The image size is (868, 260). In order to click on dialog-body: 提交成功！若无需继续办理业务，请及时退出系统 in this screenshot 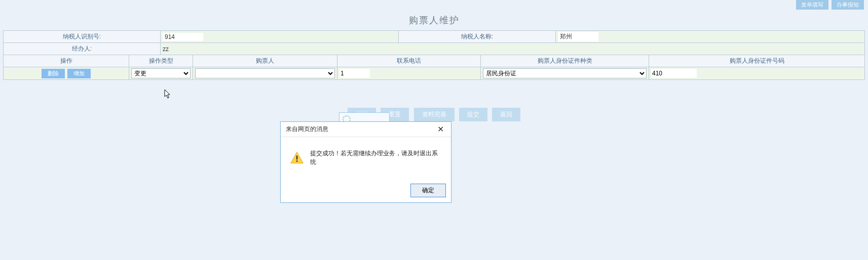, I will do `click(366, 159)`.